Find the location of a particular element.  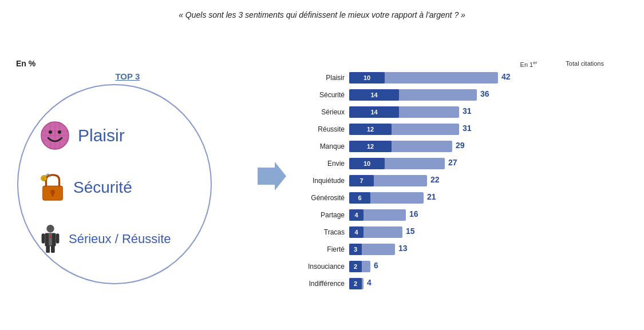

bars-container: 621 is located at coordinates (491, 198).